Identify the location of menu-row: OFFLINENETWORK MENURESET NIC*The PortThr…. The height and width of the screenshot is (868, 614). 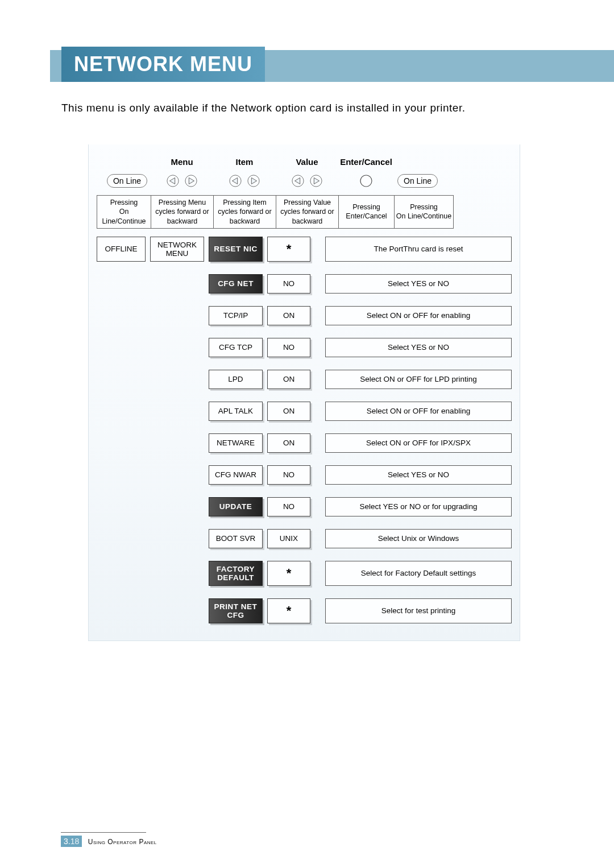
(304, 249).